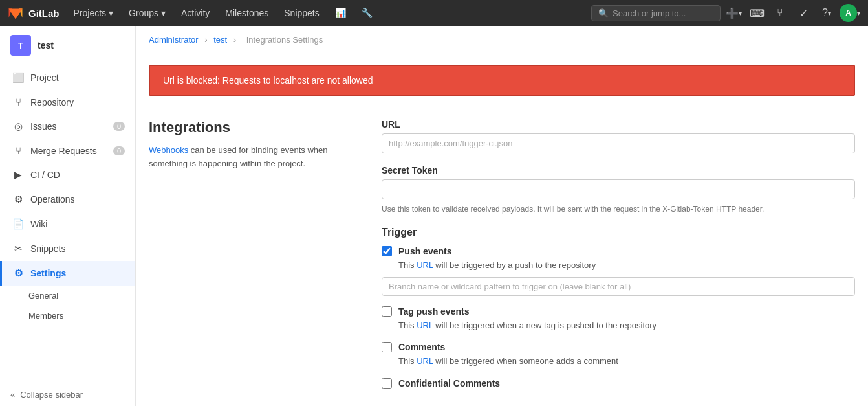  Describe the element at coordinates (119, 126) in the screenshot. I see `issues-badge: 0` at that location.